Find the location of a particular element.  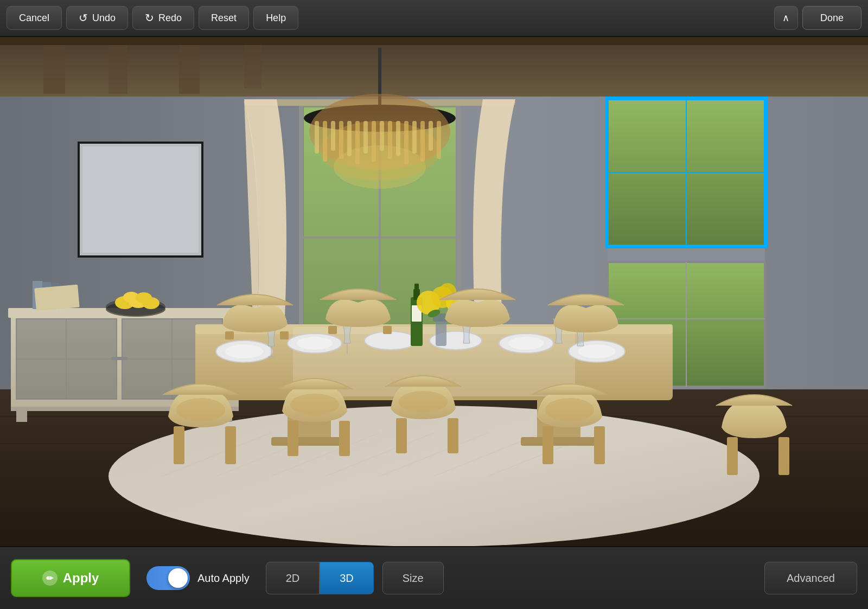

toggle-knob is located at coordinates (178, 578).